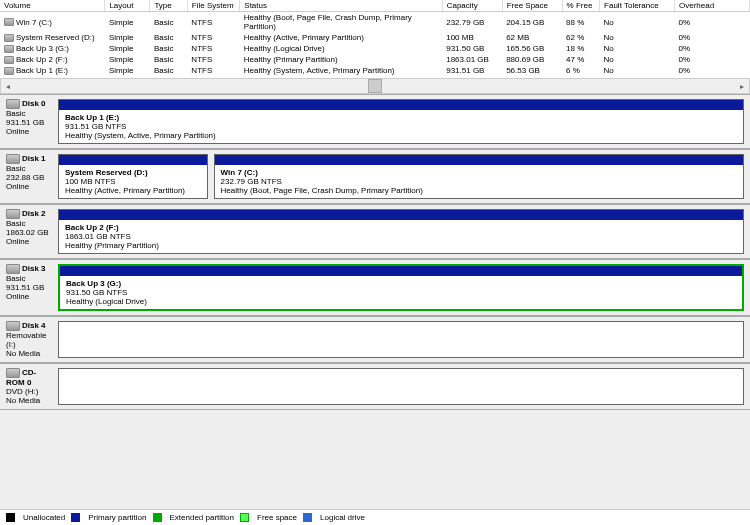 The image size is (750, 525). Describe the element at coordinates (472, 22) in the screenshot. I see `cell: 232.79 GB` at that location.